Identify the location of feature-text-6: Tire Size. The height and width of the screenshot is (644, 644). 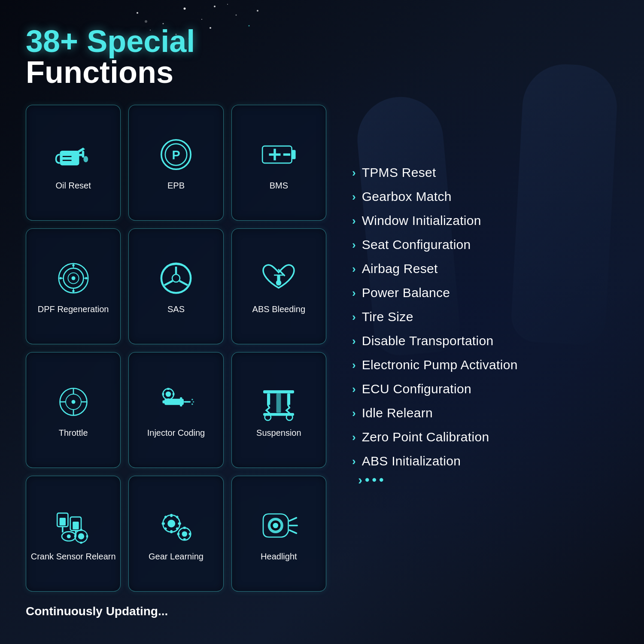
(388, 317).